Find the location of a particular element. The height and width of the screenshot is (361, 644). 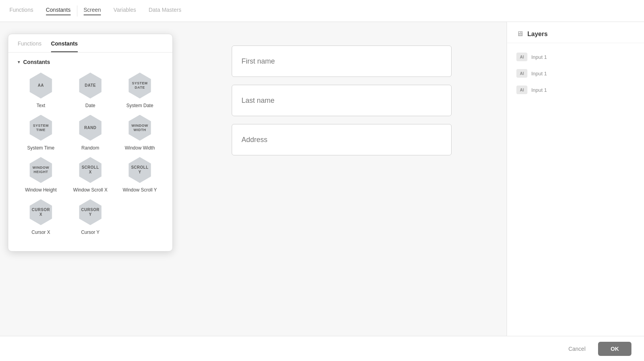

constants-grid: AA Text DATE Date is located at coordinates (90, 153).